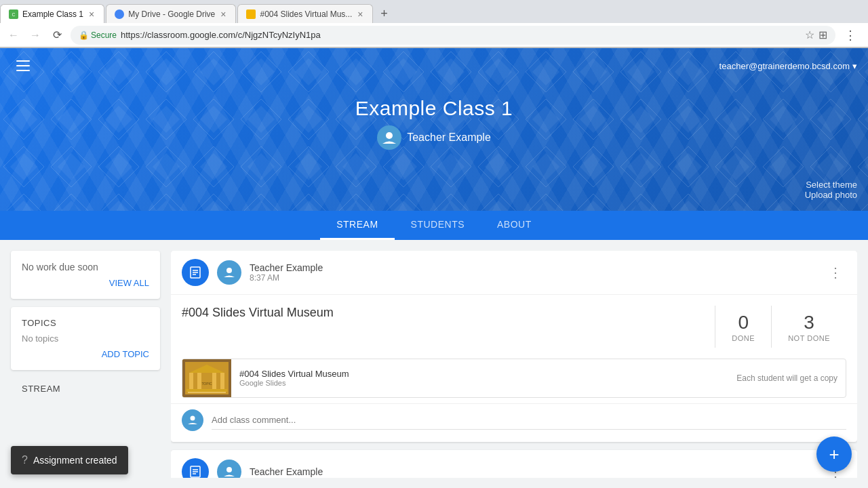  I want to click on tab3-favicon, so click(251, 14).